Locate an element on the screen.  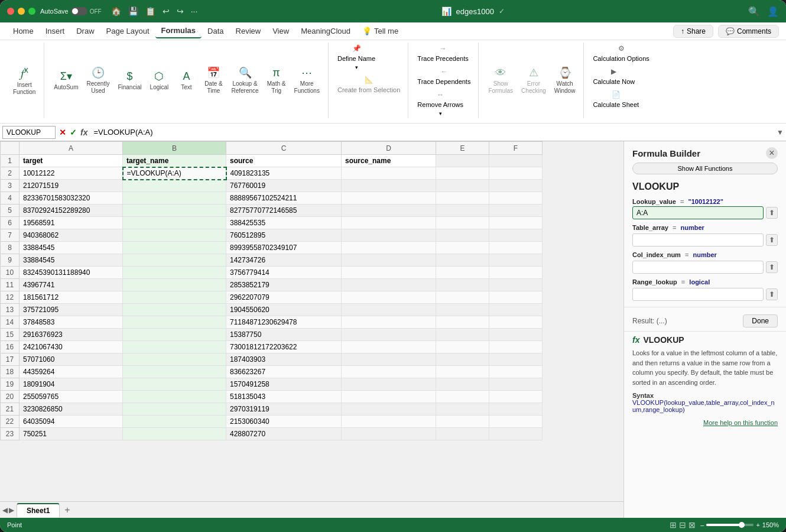
financial-btn: $ Financial is located at coordinates (129, 80).